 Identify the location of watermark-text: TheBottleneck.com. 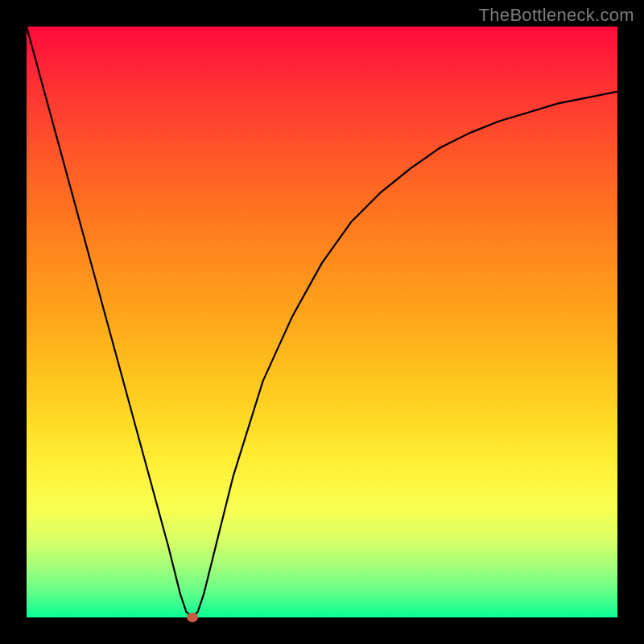
(557, 15).